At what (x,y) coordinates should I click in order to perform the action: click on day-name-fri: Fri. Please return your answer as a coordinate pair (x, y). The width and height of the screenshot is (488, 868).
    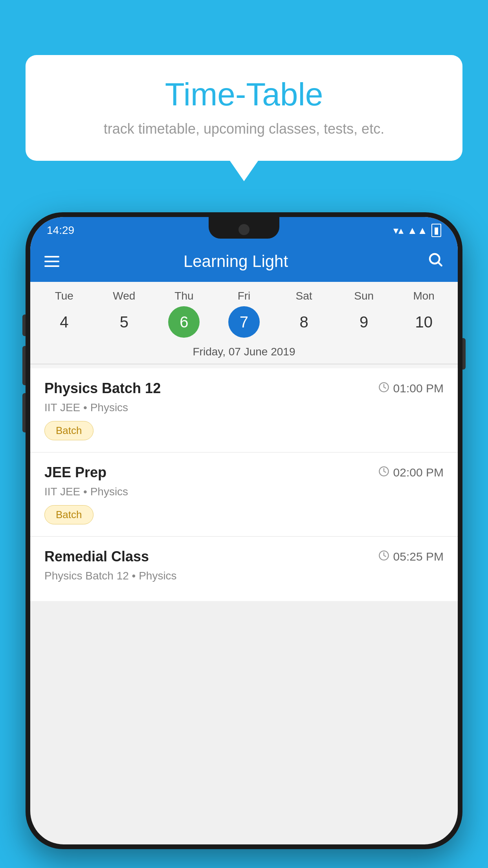
    Looking at the image, I should click on (244, 296).